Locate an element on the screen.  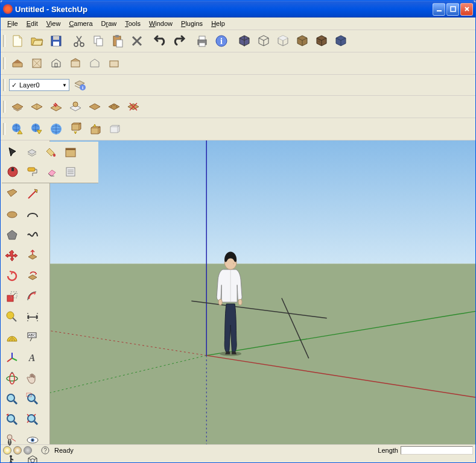
geo-status-icon is located at coordinates (28, 450).